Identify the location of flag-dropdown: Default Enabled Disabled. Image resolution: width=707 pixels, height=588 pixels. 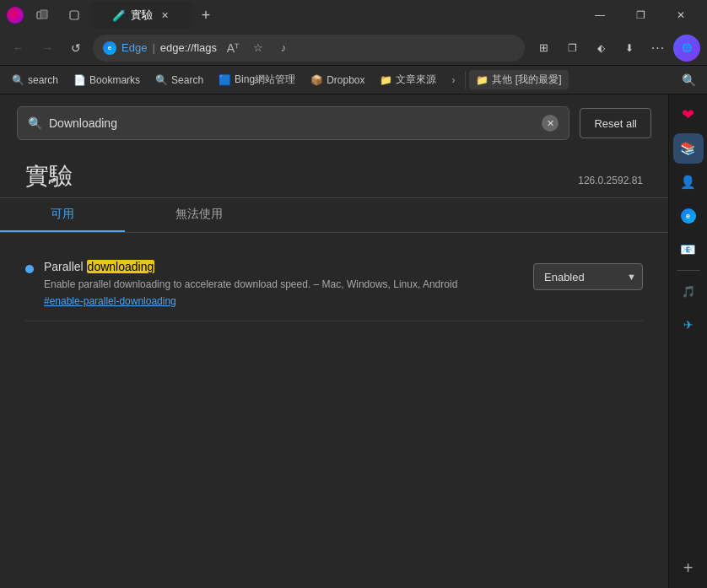
(588, 277).